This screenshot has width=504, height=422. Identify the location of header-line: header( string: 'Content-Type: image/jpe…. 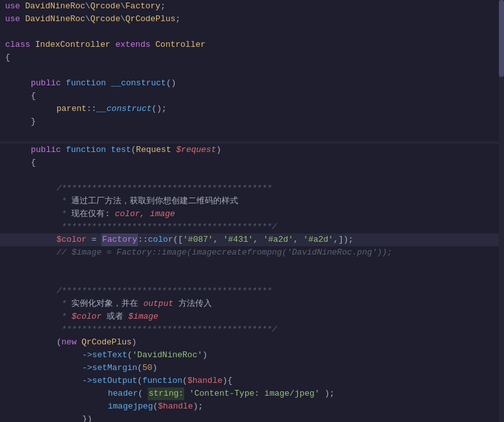
(252, 394).